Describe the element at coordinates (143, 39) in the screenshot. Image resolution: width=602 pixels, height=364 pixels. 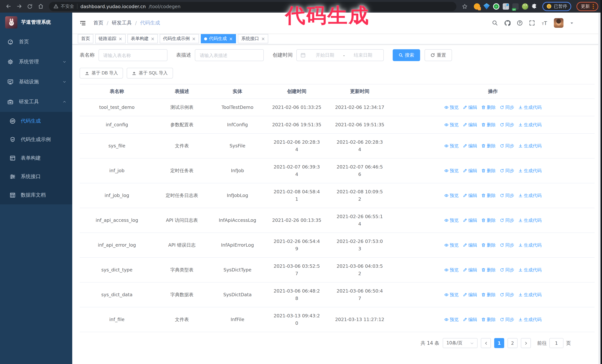
I see `tab-2: 表单构建×` at that location.